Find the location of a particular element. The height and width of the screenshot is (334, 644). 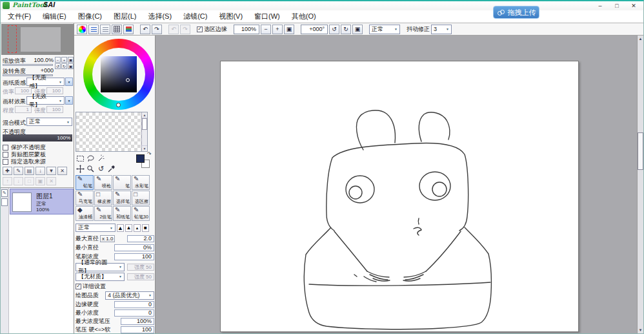

zoom-out-button: − is located at coordinates (266, 30).